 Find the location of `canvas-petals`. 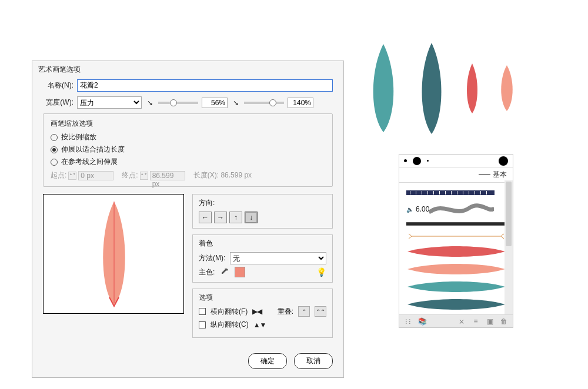

canvas-petals is located at coordinates (442, 88).